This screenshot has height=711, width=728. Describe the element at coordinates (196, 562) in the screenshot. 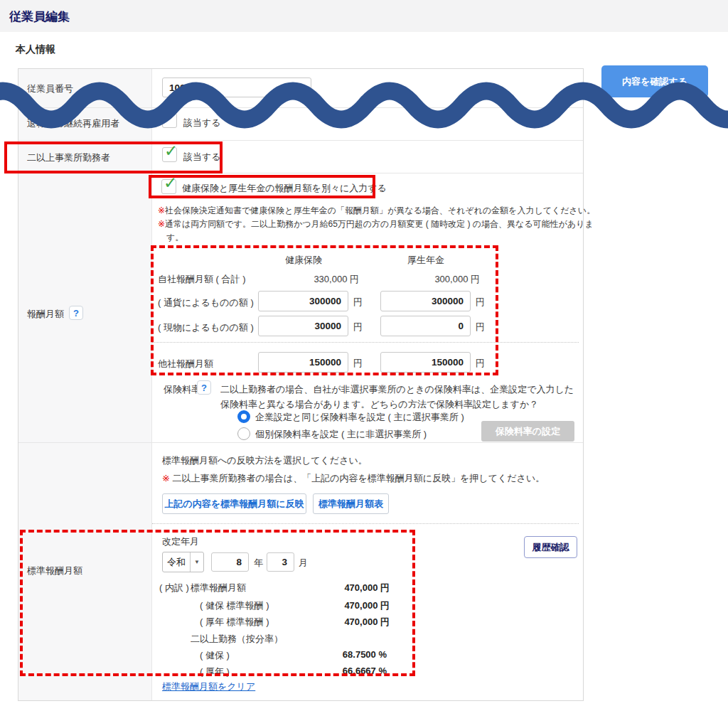

I see `chevron-down-icon: ▼` at that location.